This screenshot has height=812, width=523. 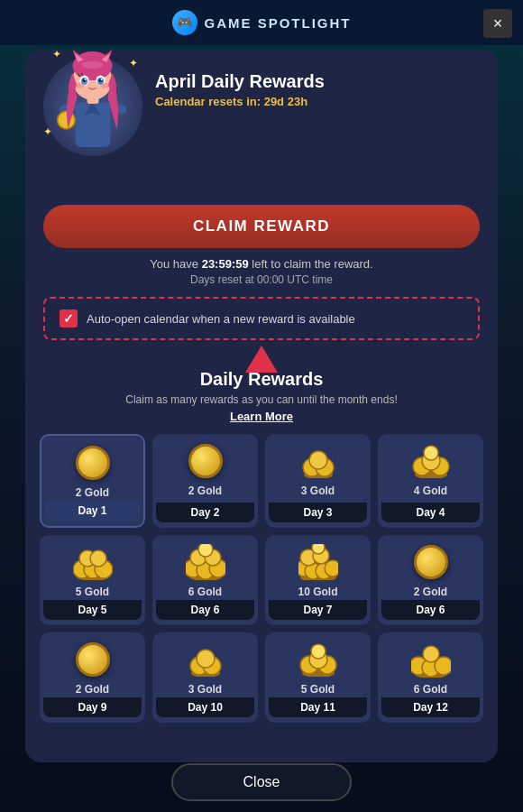 What do you see at coordinates (431, 592) in the screenshot?
I see `gold-day8: 2 Gold` at bounding box center [431, 592].